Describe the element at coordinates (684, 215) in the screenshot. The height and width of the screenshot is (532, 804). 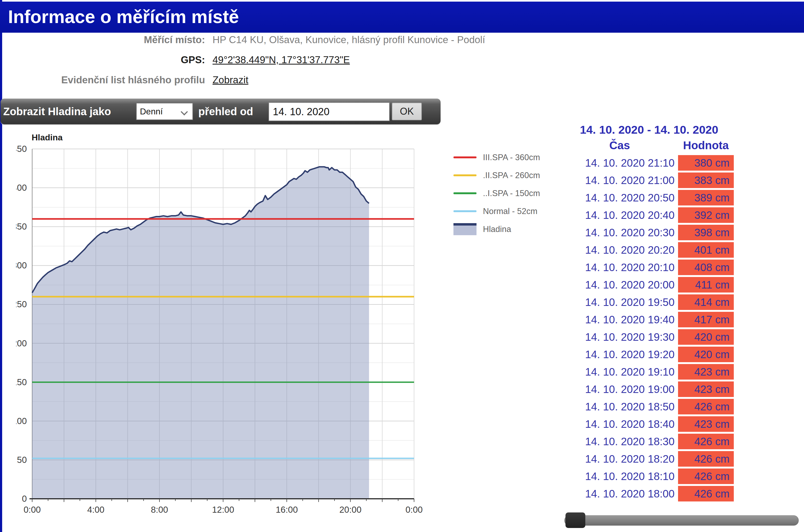
I see `table-row: 14. 10. 2020 20:40392 cm` at that location.